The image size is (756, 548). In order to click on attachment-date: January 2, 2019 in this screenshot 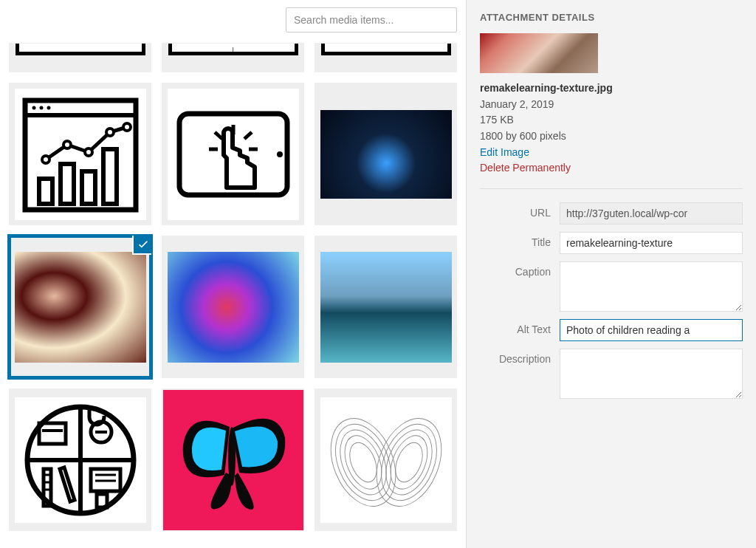, I will do `click(611, 105)`.